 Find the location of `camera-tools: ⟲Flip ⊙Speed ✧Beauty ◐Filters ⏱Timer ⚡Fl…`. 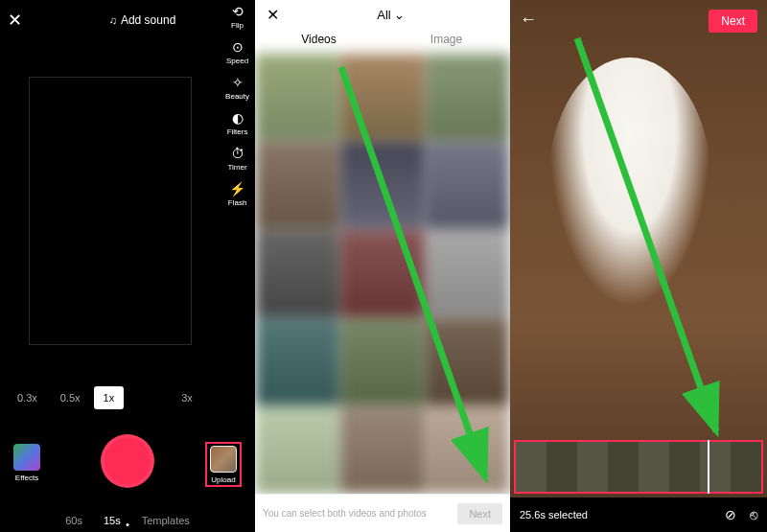

camera-tools: ⟲Flip ⊙Speed ✧Beauty ◐Filters ⏱Timer ⚡Fl… is located at coordinates (238, 105).